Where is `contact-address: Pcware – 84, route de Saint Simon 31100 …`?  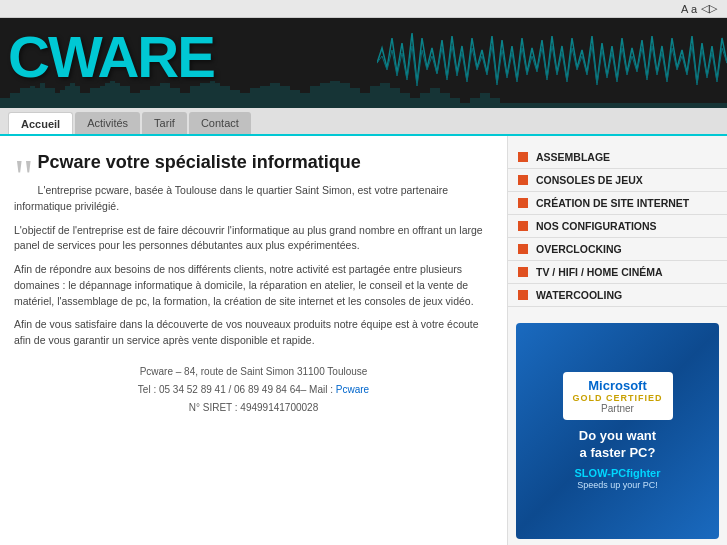
contact-address: Pcware – 84, route de Saint Simon 31100 … is located at coordinates (254, 372).